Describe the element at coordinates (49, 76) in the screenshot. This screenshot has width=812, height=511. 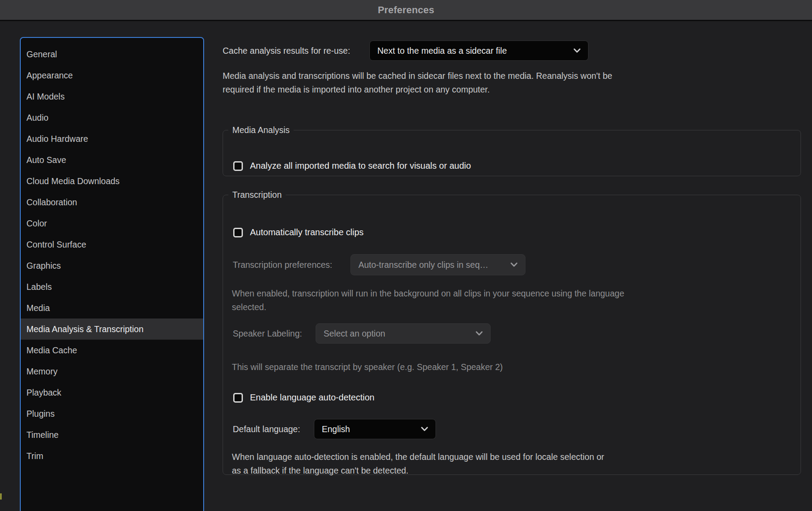
I see `sidebar-item-label: Appearance` at that location.